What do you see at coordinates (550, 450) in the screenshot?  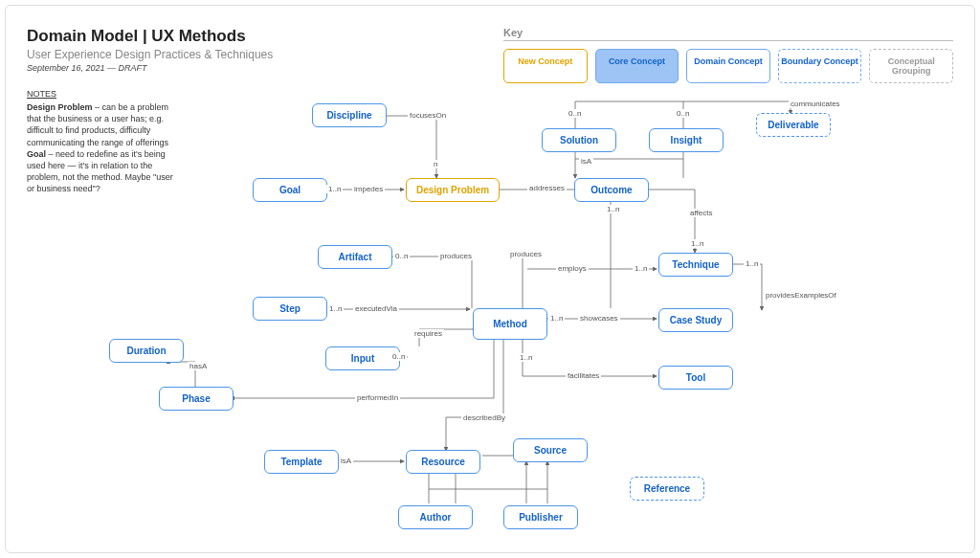 I see `node-source: Source` at bounding box center [550, 450].